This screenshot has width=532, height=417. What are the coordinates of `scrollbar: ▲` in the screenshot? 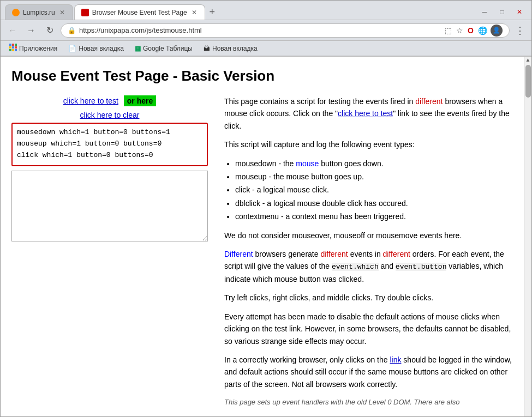 It's located at (528, 237).